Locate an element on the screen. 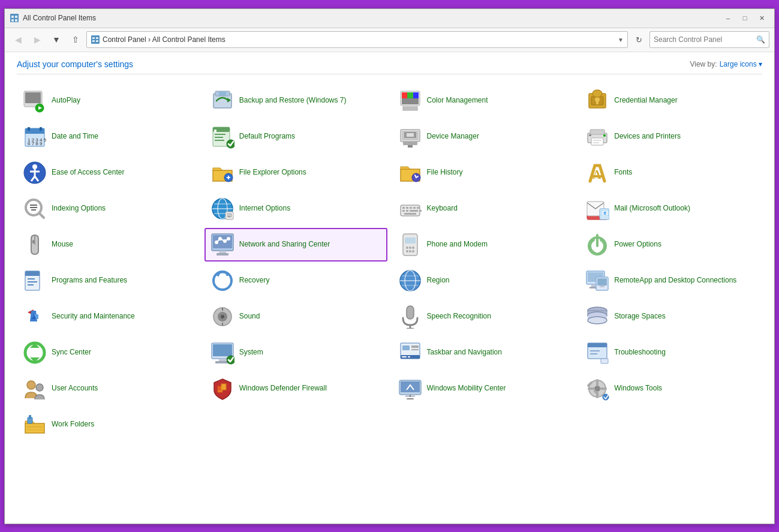 The image size is (779, 532). grid-item-file-history: File History is located at coordinates (483, 173).